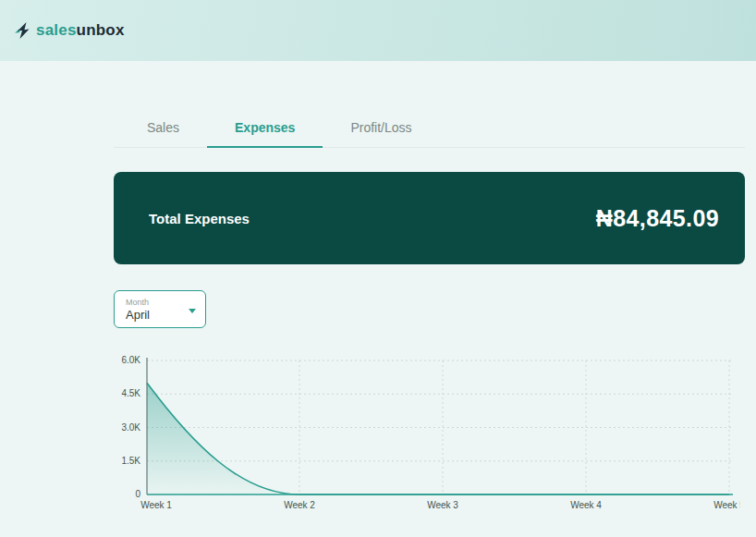 This screenshot has height=537, width=756. I want to click on month-select: Month April, so click(160, 309).